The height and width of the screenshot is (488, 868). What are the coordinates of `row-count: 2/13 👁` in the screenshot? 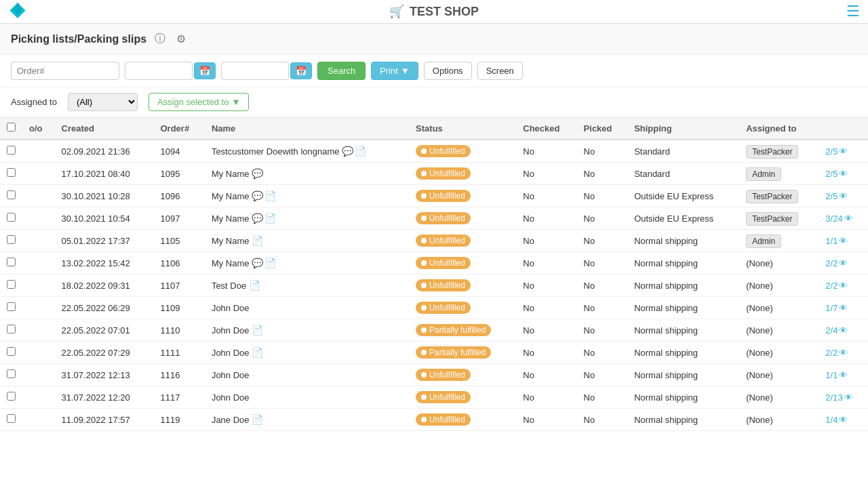 It's located at (844, 397).